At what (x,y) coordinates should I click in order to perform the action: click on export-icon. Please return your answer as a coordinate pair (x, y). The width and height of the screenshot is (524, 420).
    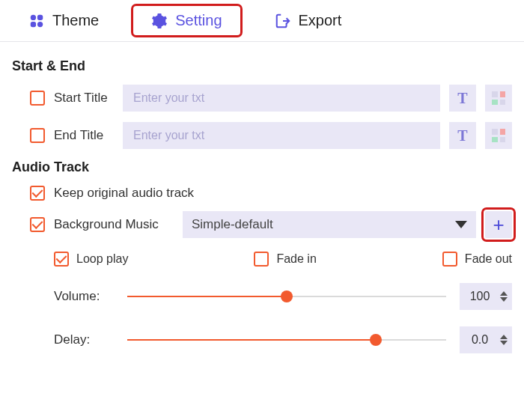
    Looking at the image, I should click on (283, 21).